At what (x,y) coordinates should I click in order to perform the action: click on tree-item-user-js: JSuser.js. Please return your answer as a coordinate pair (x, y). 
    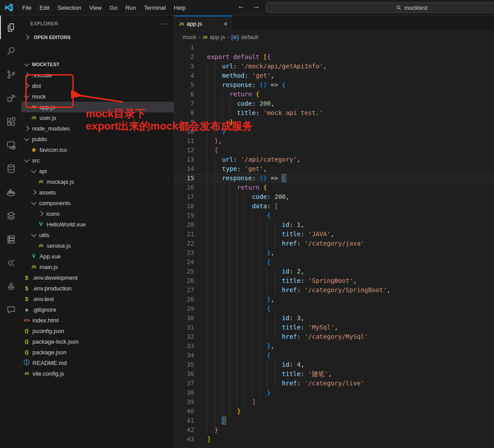
    Looking at the image, I should click on (98, 118).